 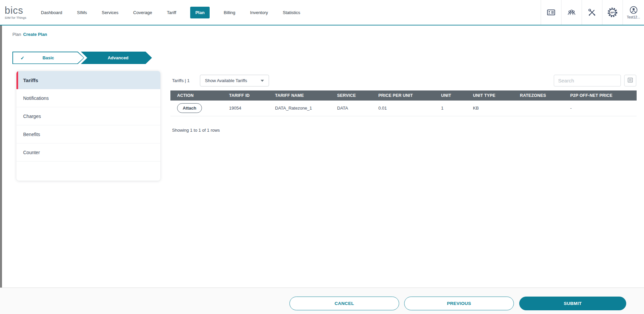 What do you see at coordinates (459, 304) in the screenshot?
I see `previous-button: PREVIOUS` at bounding box center [459, 304].